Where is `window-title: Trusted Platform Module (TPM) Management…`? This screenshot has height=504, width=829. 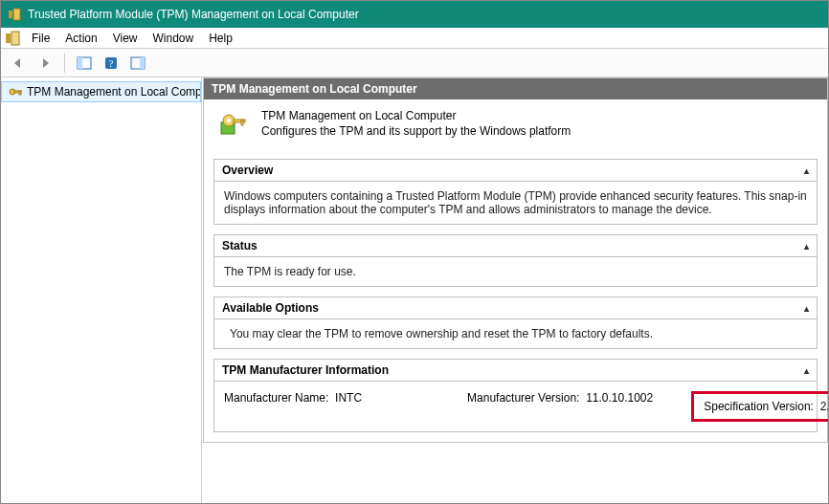
window-title: Trusted Platform Module (TPM) Management… is located at coordinates (193, 14).